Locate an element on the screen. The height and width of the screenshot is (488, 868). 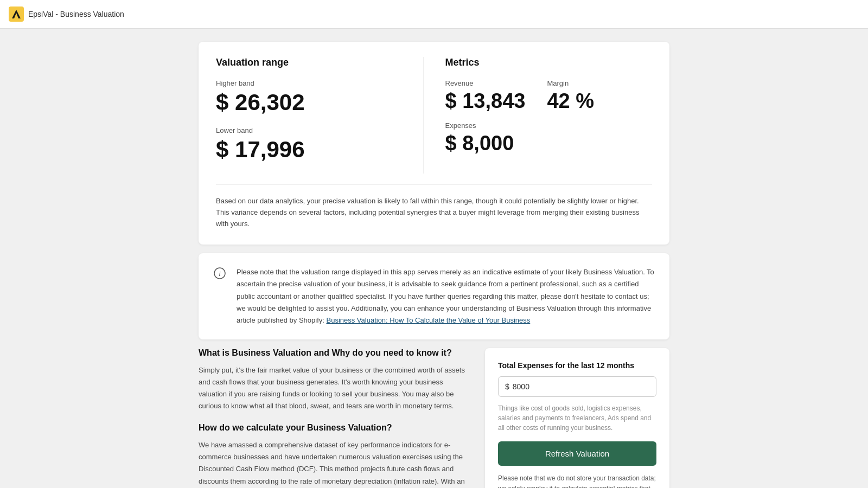
lower-band-label: Lower band is located at coordinates (320, 130).